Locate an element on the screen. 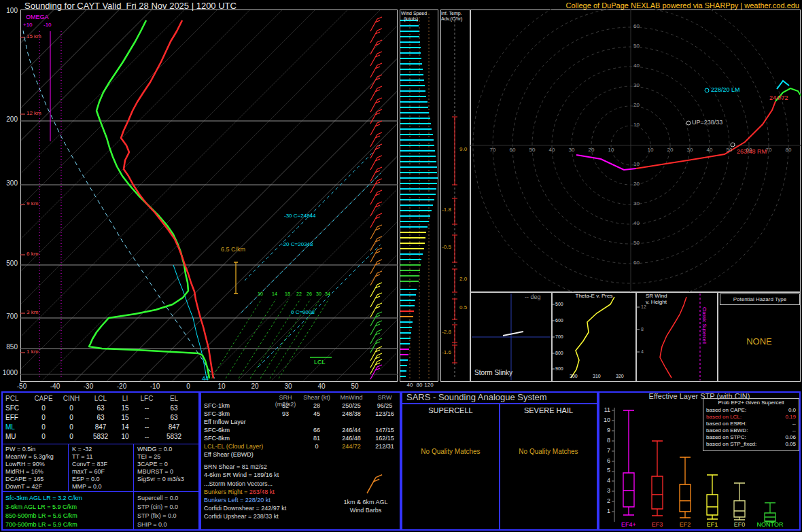 This screenshot has height=532, width=802. stat: DCAPE = 165 is located at coordinates (30, 480).